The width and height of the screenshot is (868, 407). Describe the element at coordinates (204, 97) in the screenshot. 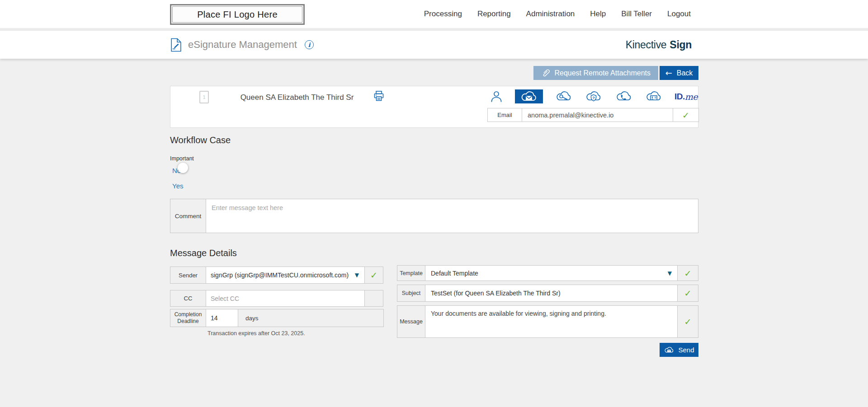

I see `document-count-icon: 1` at that location.